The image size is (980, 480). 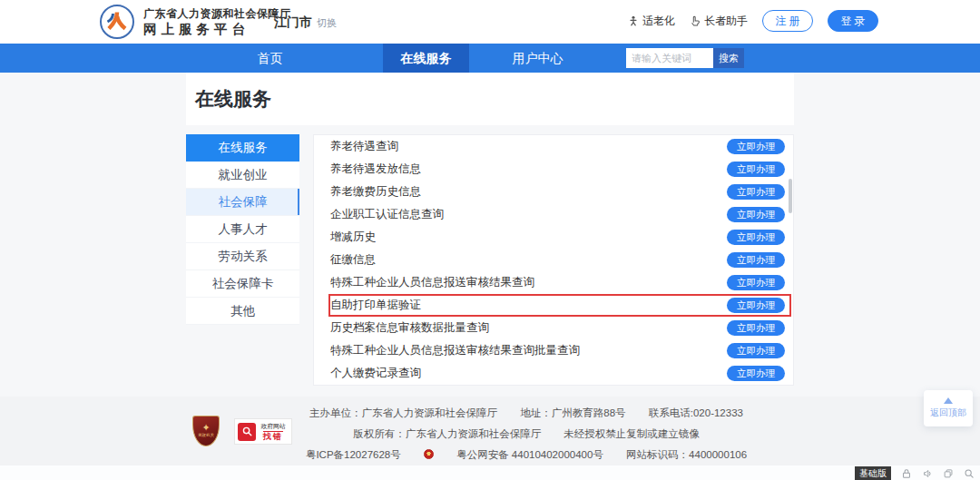 What do you see at coordinates (726, 22) in the screenshot?
I see `elder-helper-label: 长者助手` at bounding box center [726, 22].